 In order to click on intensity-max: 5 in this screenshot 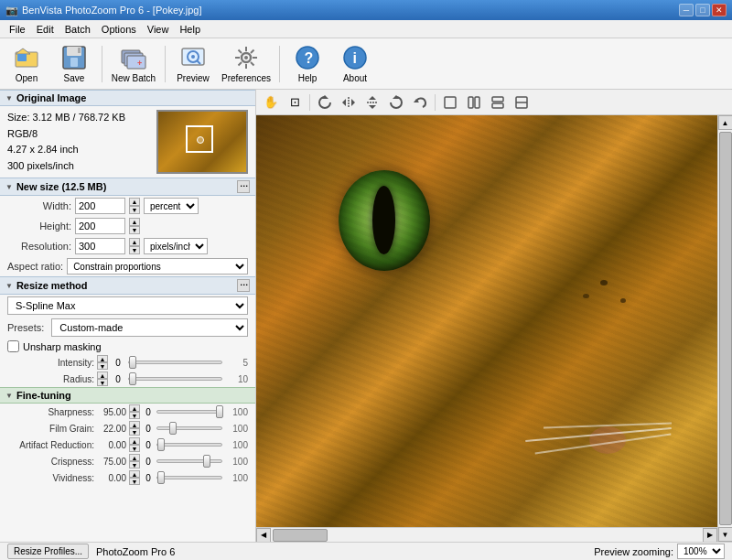, I will do `click(236, 362)`.